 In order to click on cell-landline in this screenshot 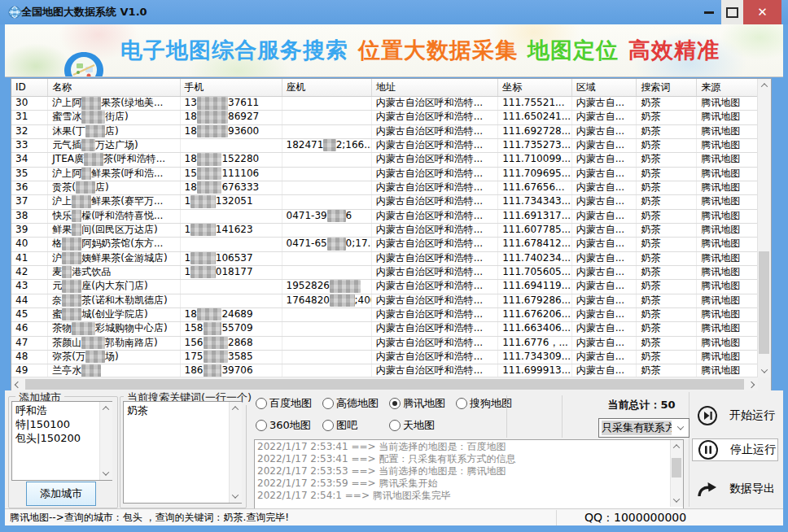, I will do `click(327, 343)`.